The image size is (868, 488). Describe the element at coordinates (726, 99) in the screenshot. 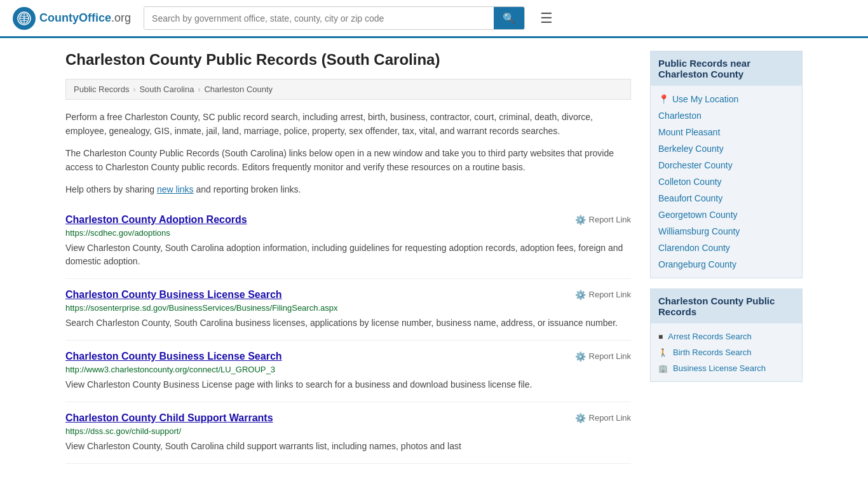

I see `use-my-location-link: 📍 Use My Location` at that location.